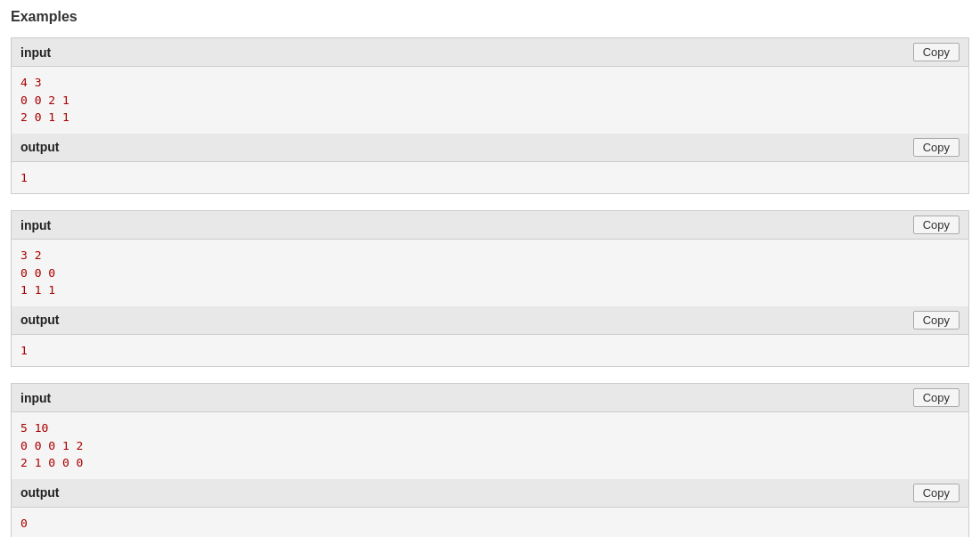 Image resolution: width=980 pixels, height=537 pixels. I want to click on input-label-2: input, so click(36, 225).